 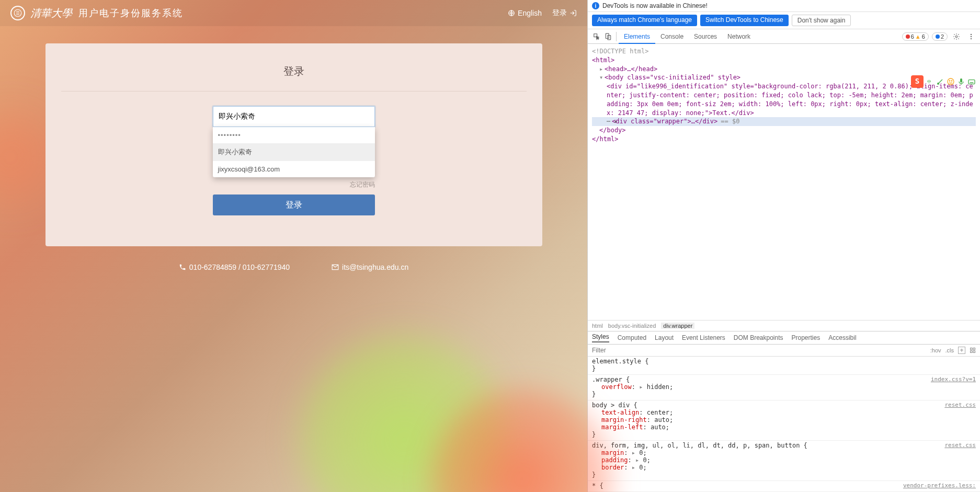 I want to click on ext-dot-icon, so click(x=940, y=82).